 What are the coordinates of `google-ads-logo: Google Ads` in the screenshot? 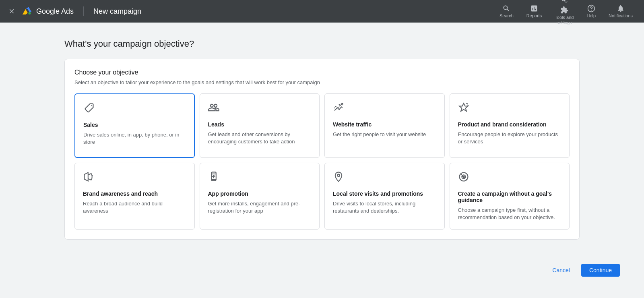 It's located at (47, 11).